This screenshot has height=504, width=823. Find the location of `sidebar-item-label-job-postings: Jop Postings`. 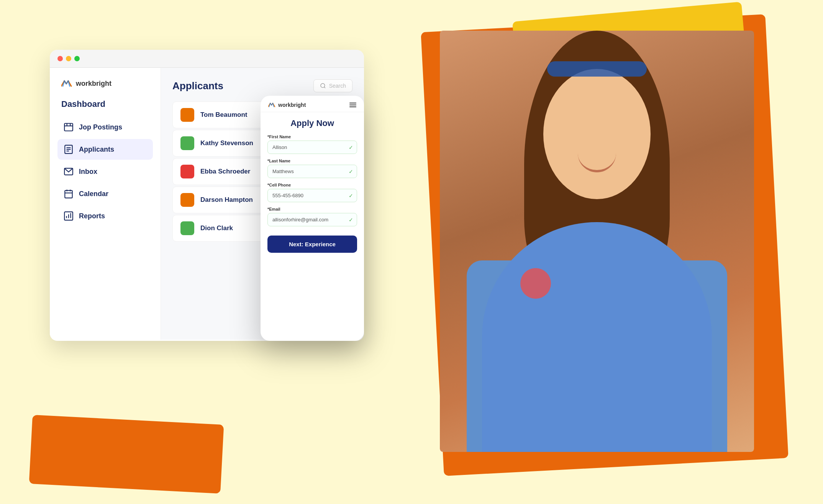

sidebar-item-label-job-postings: Jop Postings is located at coordinates (100, 127).